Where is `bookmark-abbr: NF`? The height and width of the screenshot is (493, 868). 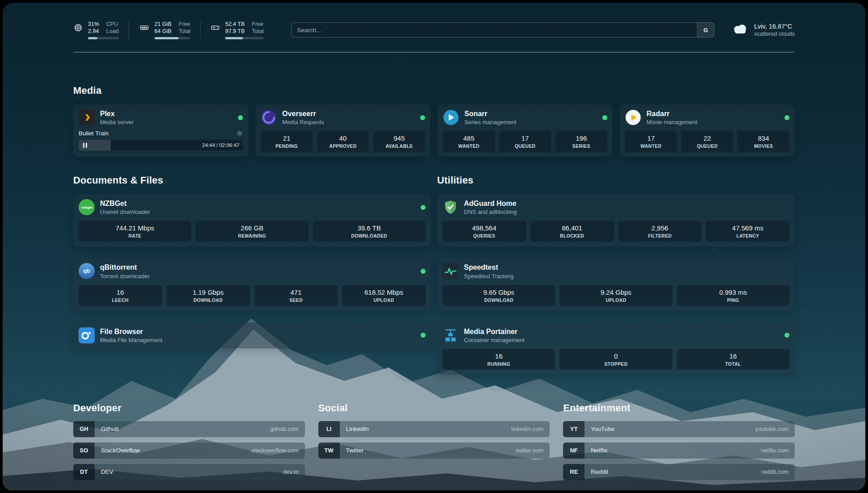 bookmark-abbr: NF is located at coordinates (574, 451).